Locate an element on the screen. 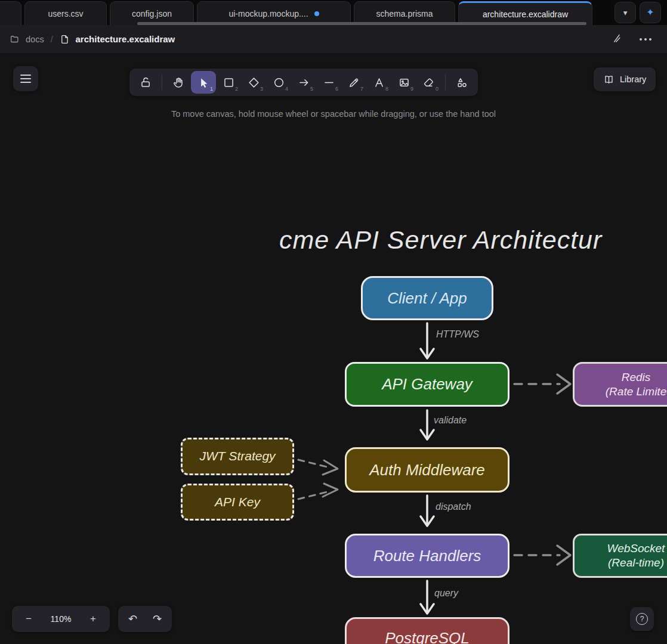 This screenshot has width=667, height=644. undo-button: ↶ is located at coordinates (132, 619).